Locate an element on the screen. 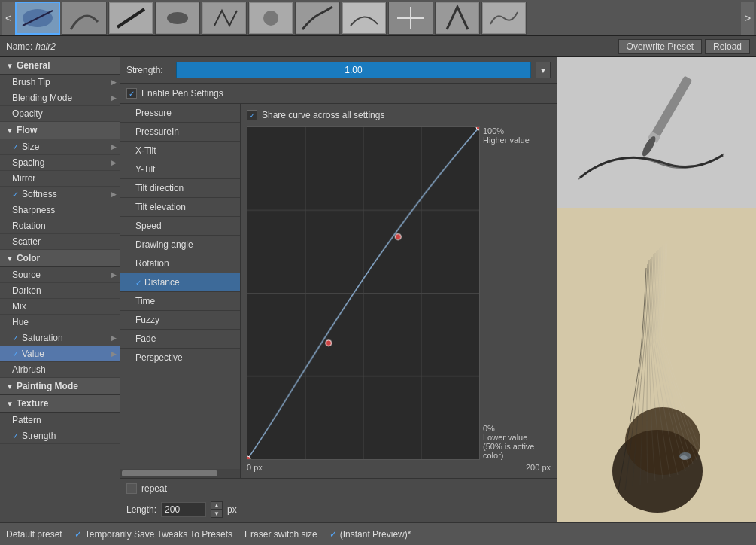 This screenshot has width=756, height=545. brush-scroll-left: < is located at coordinates (8, 18).